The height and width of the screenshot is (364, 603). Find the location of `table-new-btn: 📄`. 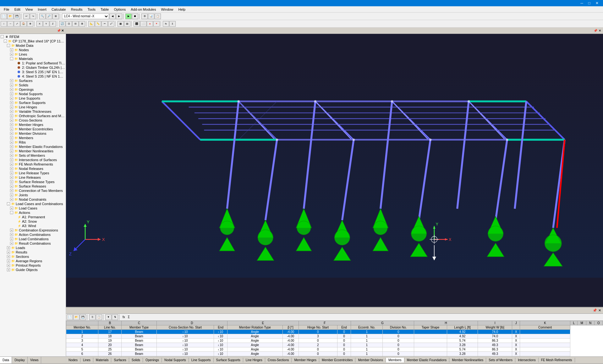

table-new-btn: 📄 is located at coordinates (70, 317).